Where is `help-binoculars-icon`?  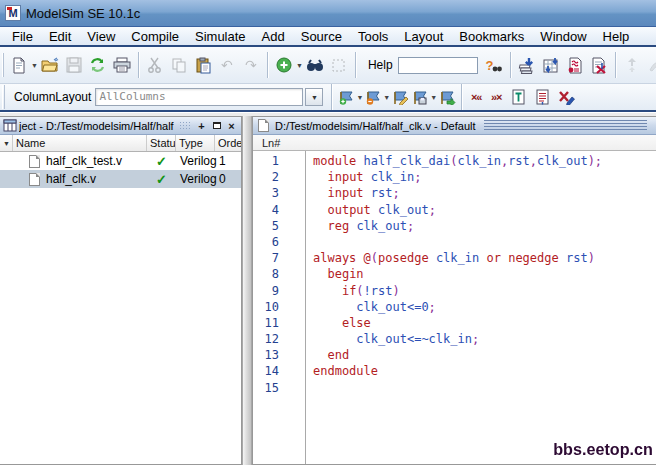
help-binoculars-icon is located at coordinates (497, 68).